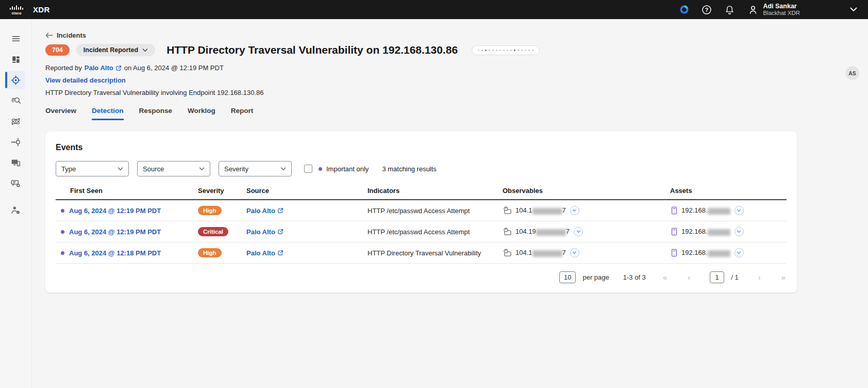 This screenshot has height=388, width=868. Describe the element at coordinates (728, 191) in the screenshot. I see `col-assets: Assets` at that location.